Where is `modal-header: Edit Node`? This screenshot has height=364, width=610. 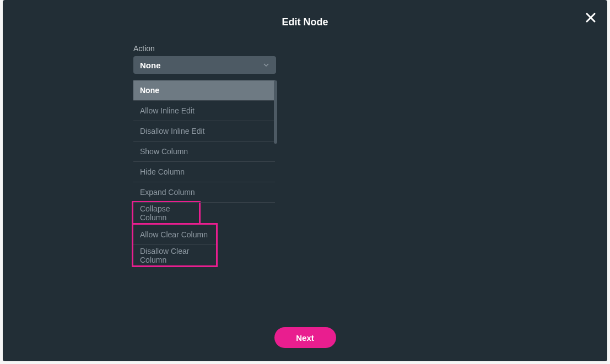
modal-header: Edit Node is located at coordinates (305, 20).